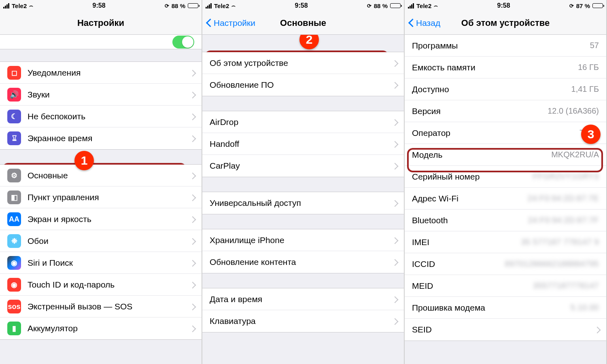  Describe the element at coordinates (303, 166) in the screenshot. I see `row-carplay: CarPlay` at that location.